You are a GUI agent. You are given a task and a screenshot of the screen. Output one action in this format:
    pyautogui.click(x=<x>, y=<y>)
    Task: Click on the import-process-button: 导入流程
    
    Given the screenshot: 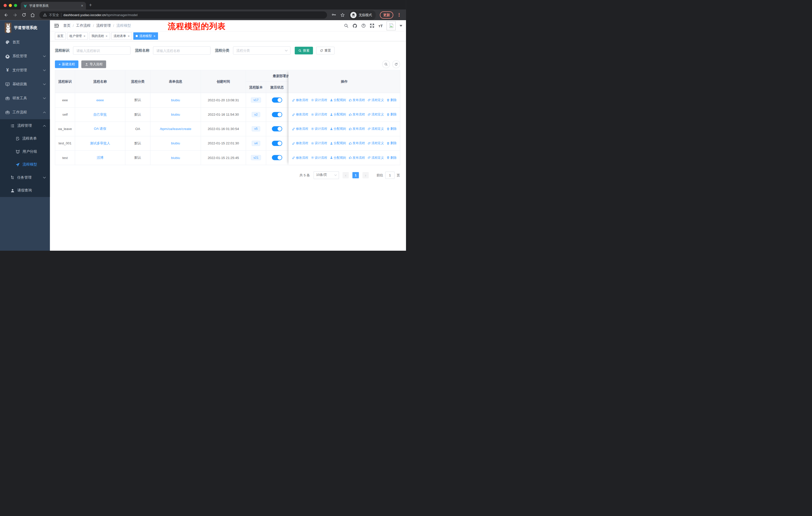 What is the action you would take?
    pyautogui.click(x=94, y=64)
    